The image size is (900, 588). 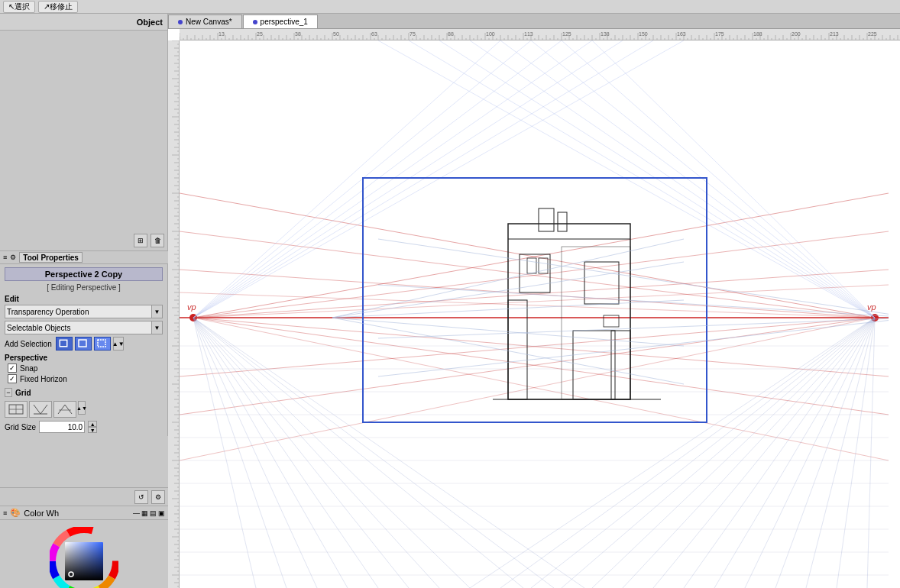 I want to click on transparency-operation-select: Transparency Operation, so click(x=78, y=312).